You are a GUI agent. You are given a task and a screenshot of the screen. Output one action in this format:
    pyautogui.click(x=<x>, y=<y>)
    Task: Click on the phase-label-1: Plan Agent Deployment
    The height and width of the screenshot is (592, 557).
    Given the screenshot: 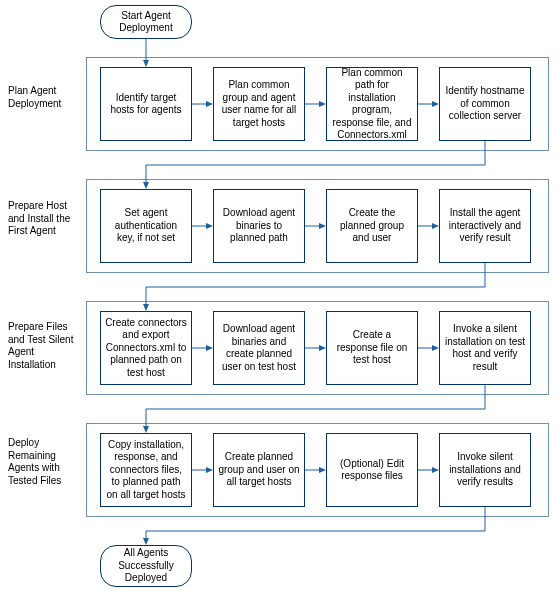 What is the action you would take?
    pyautogui.click(x=43, y=98)
    